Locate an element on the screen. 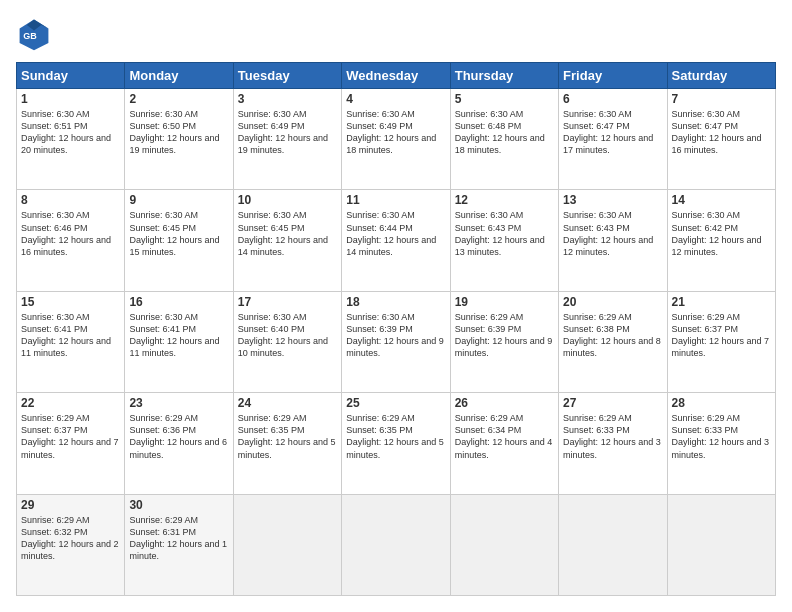 The image size is (792, 612). cell-info: Sunrise: 6:29 AM Sunset: 6:32 PM Dayligh… is located at coordinates (70, 538).